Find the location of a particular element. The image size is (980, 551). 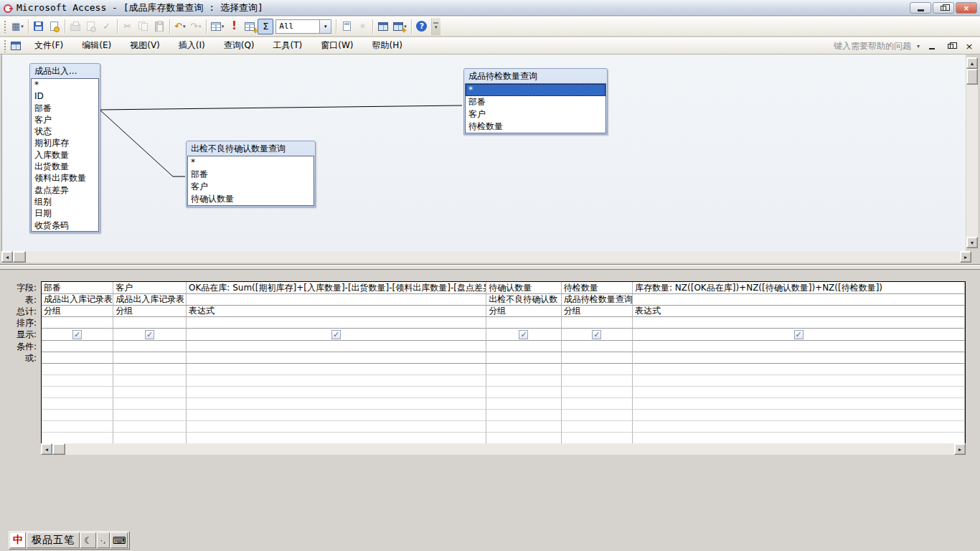

qbe-cell-or-col5 is located at coordinates (799, 358).